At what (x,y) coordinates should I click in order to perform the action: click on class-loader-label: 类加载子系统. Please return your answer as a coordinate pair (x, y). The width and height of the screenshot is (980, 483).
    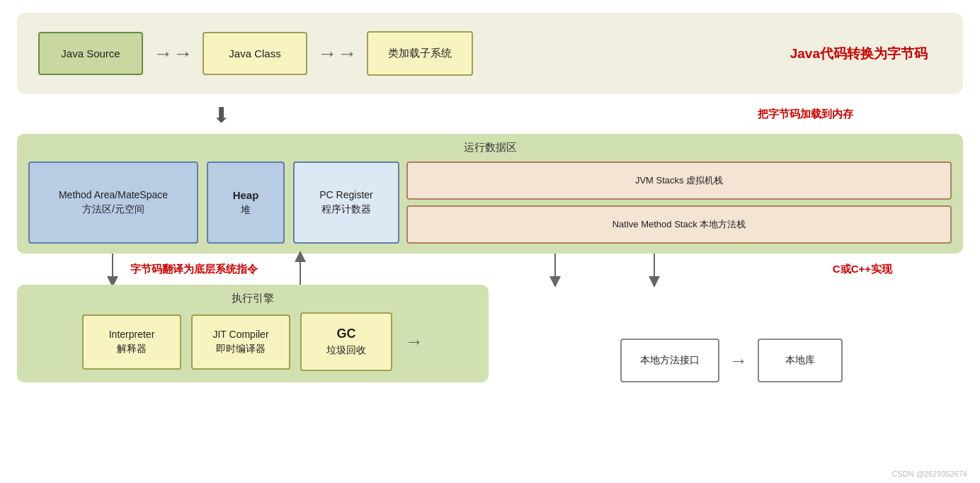
    Looking at the image, I should click on (420, 52).